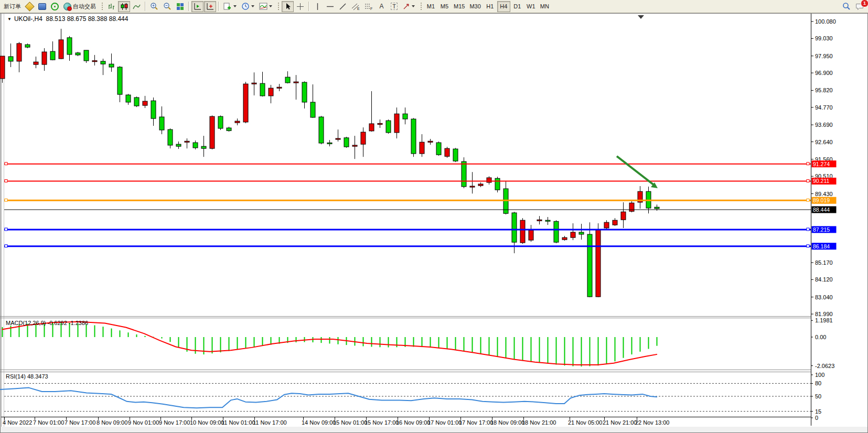 The height and width of the screenshot is (433, 868). I want to click on time-axis-label: 16 Nov 09:00, so click(413, 423).